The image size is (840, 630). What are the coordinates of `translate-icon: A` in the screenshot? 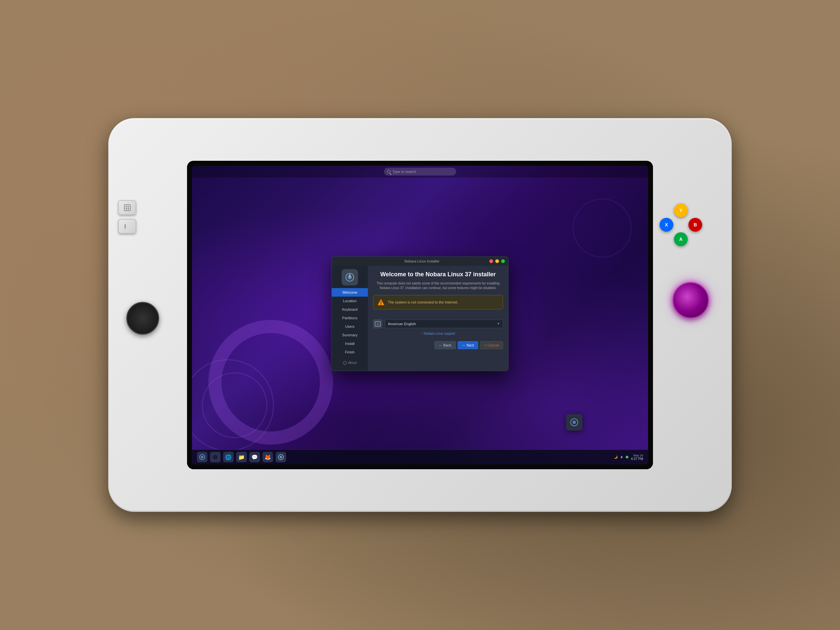 It's located at (377, 324).